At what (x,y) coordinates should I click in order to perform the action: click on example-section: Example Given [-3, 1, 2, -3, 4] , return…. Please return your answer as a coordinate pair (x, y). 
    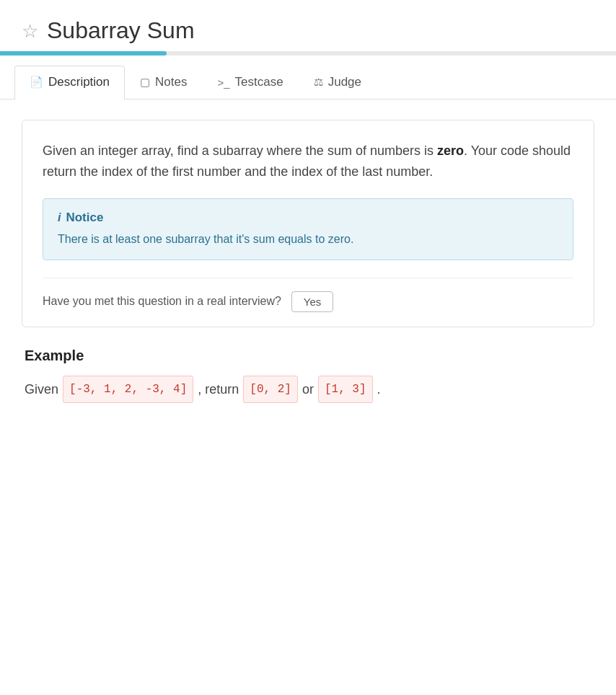
    Looking at the image, I should click on (308, 375).